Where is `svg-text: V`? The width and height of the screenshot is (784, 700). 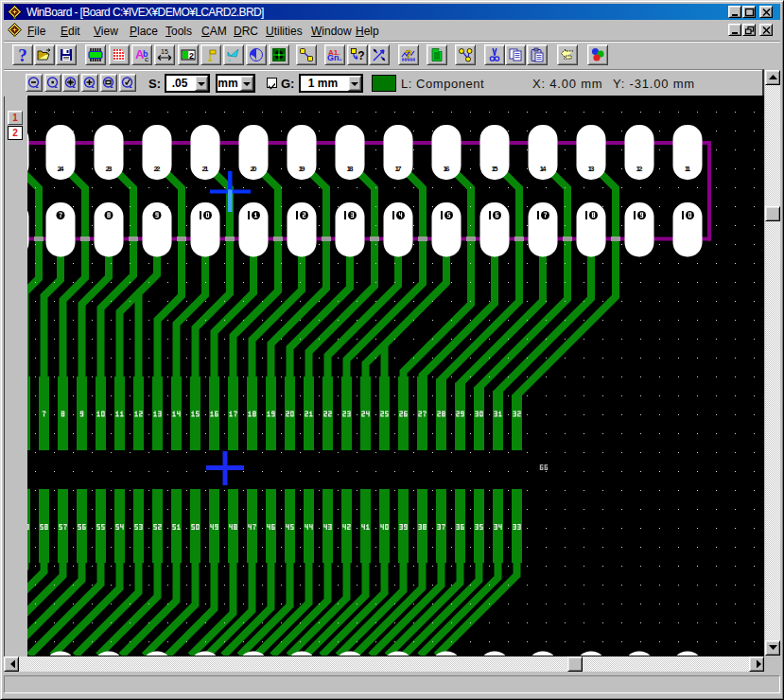
svg-text: V is located at coordinates (494, 50).